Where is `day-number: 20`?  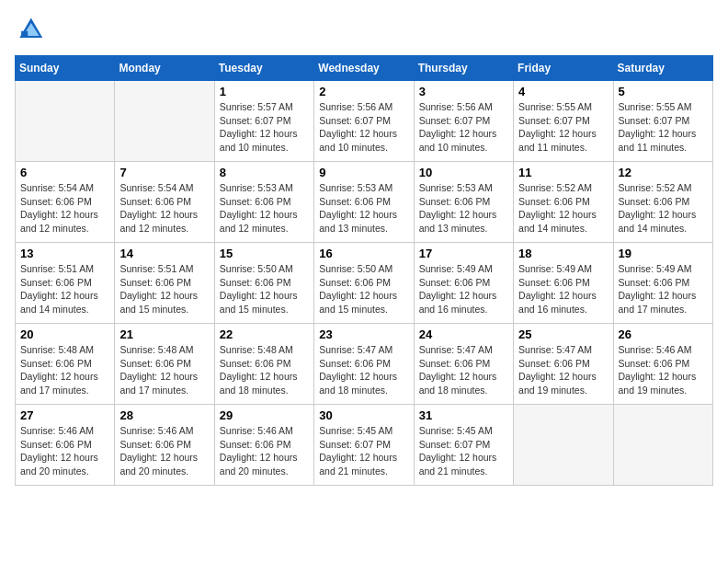 day-number: 20 is located at coordinates (64, 335).